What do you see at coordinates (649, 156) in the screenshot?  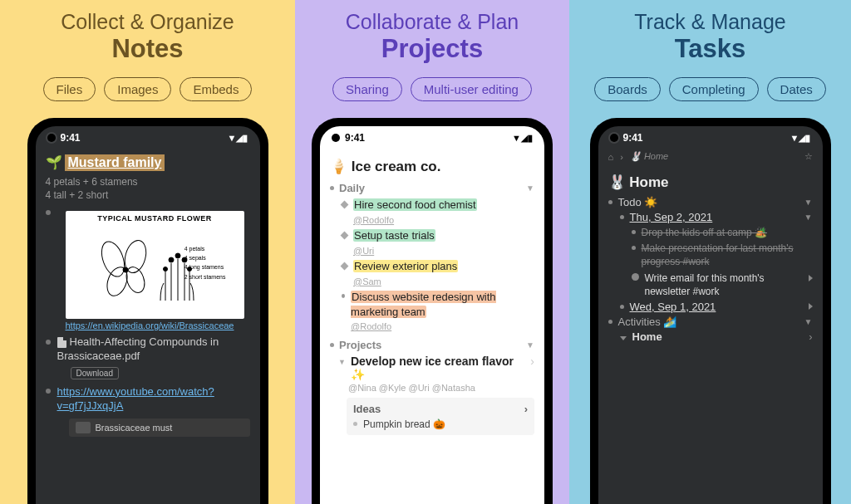 I see `crumb-link: 🐰 Home` at bounding box center [649, 156].